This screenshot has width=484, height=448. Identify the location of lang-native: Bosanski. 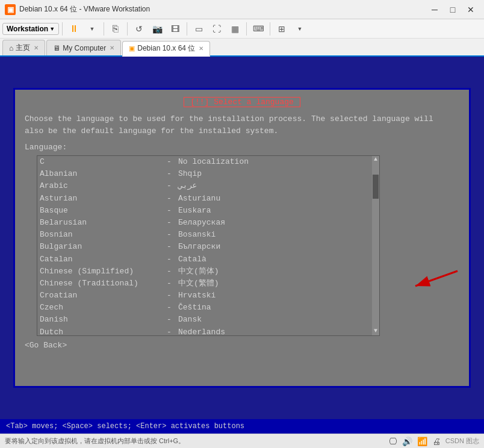
(278, 235).